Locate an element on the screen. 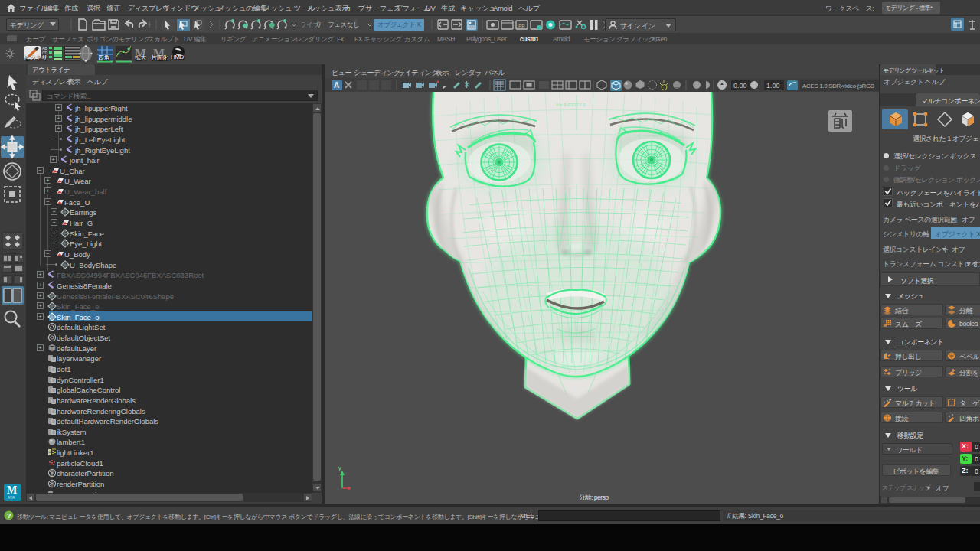 The height and width of the screenshot is (551, 980). svg-text: 0.00 is located at coordinates (740, 86).